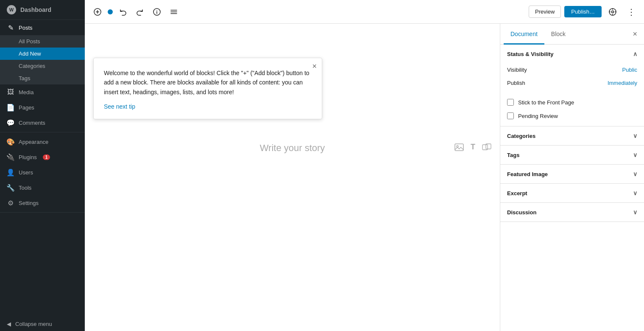 The height and width of the screenshot is (331, 644). I want to click on welcome-tooltip: × Welcome to the wonderful world of bloc…, so click(208, 88).